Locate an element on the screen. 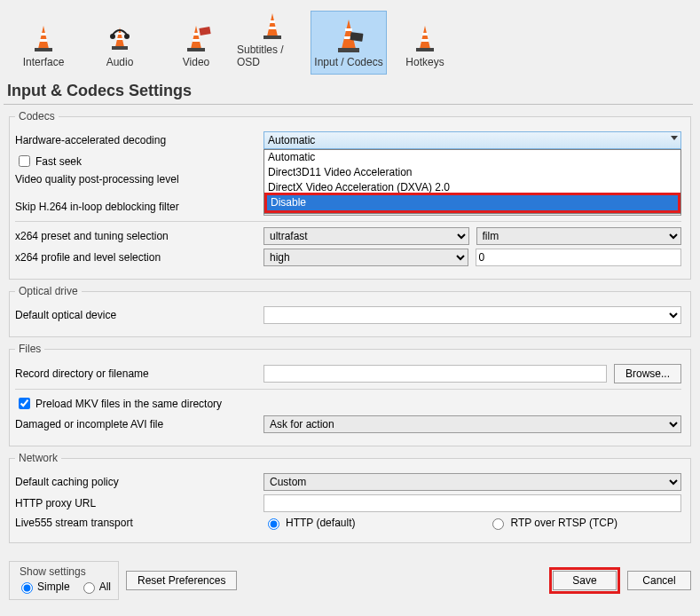  category-toolbar: Interface Audio Video Subtitles / OSD In… is located at coordinates (350, 37).